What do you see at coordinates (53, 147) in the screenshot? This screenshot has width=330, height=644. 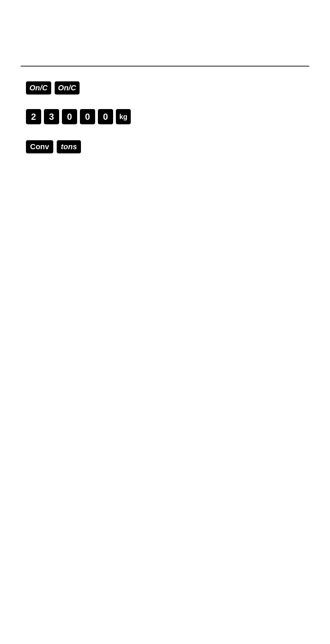 I see `conv-row: Conv tons` at bounding box center [53, 147].